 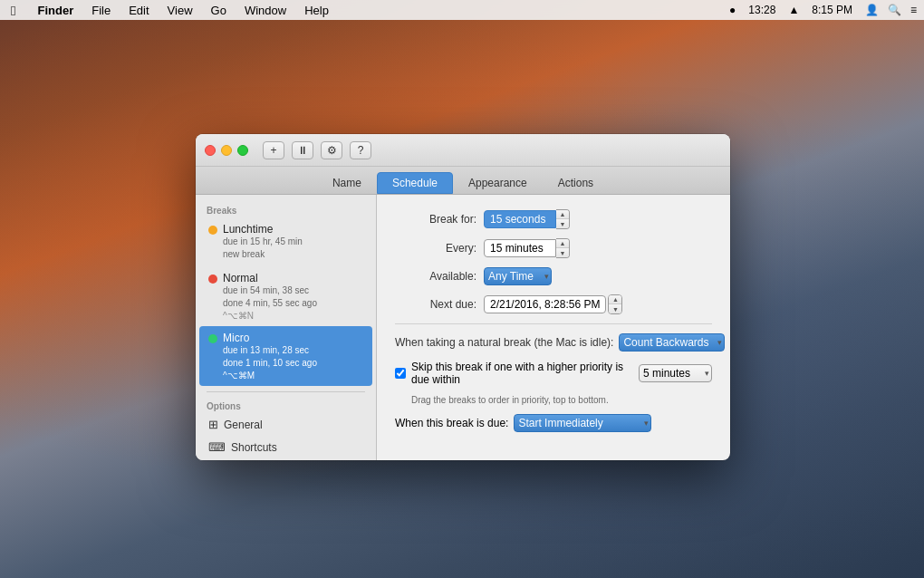 What do you see at coordinates (498, 183) in the screenshot?
I see `tab-appearance: Appearance` at bounding box center [498, 183].